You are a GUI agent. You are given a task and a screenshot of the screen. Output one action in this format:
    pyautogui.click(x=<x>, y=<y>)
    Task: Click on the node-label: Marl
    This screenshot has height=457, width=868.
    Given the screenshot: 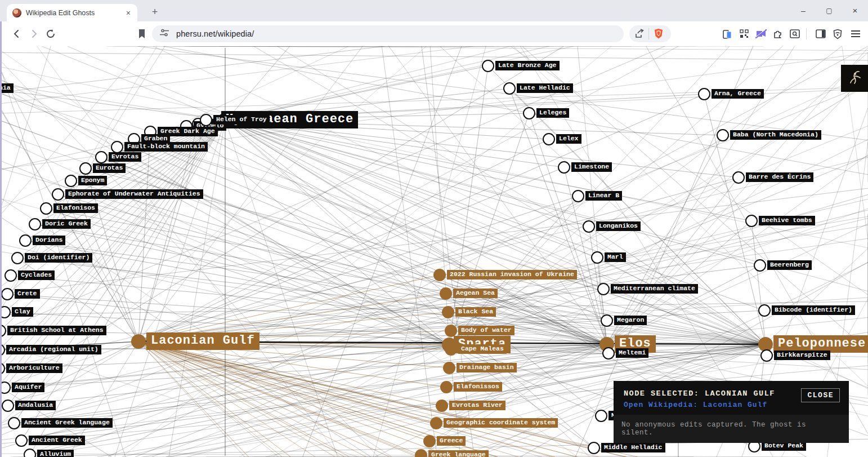 What is the action you would take?
    pyautogui.click(x=615, y=257)
    